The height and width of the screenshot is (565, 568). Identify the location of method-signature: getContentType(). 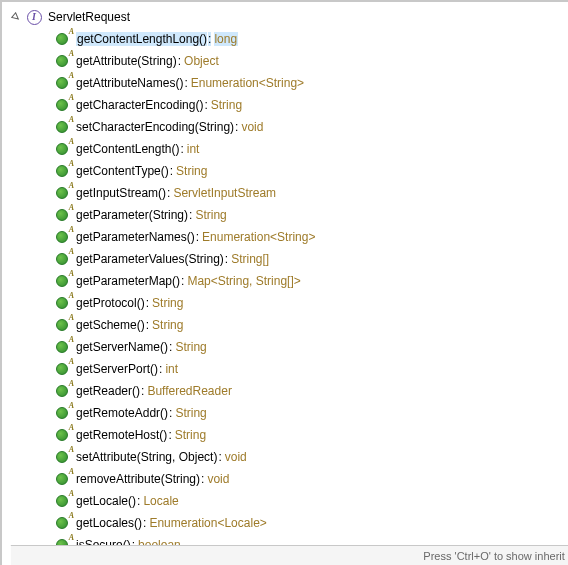
(122, 171).